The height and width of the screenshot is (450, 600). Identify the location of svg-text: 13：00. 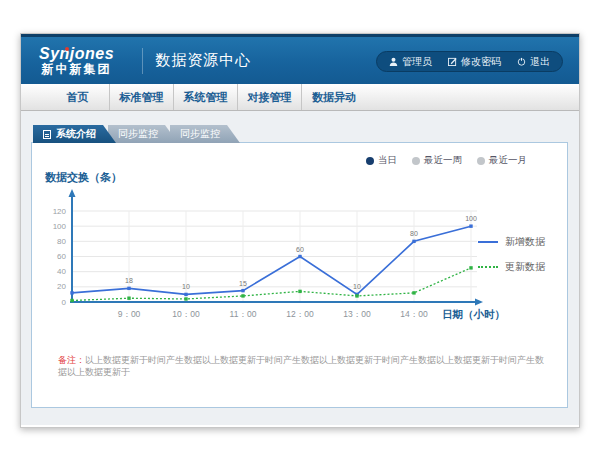
(357, 314).